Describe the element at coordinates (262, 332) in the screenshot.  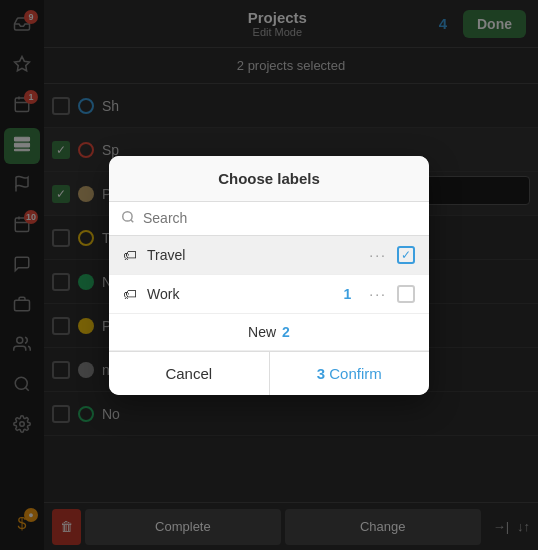
I see `new-label-text: New` at that location.